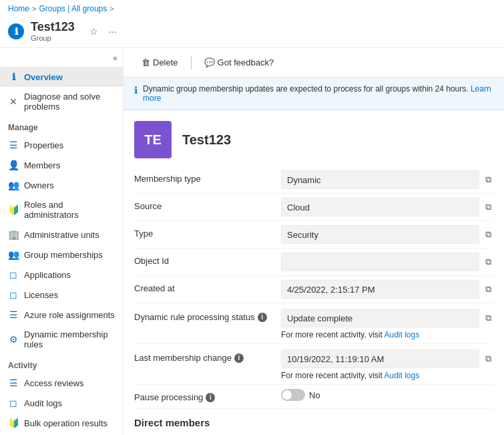  I want to click on last-membership-note: For more recent activity, visit Audit lo…, so click(387, 376).